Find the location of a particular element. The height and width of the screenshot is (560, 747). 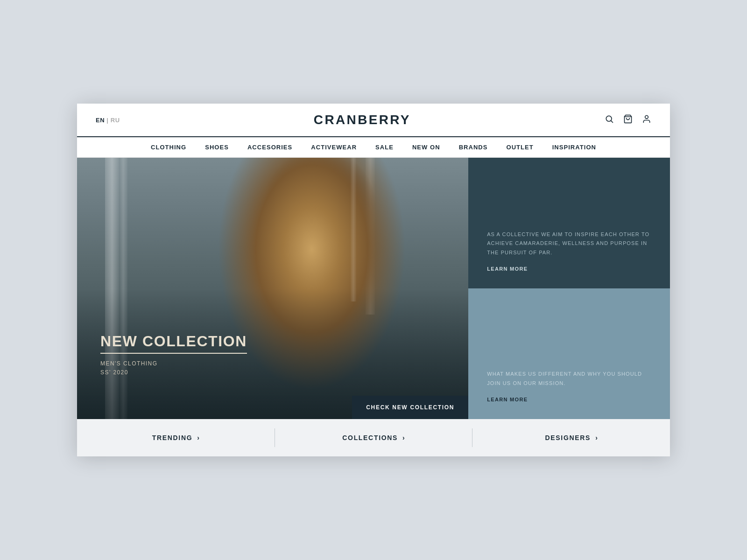

lang-ru: RU is located at coordinates (115, 120).